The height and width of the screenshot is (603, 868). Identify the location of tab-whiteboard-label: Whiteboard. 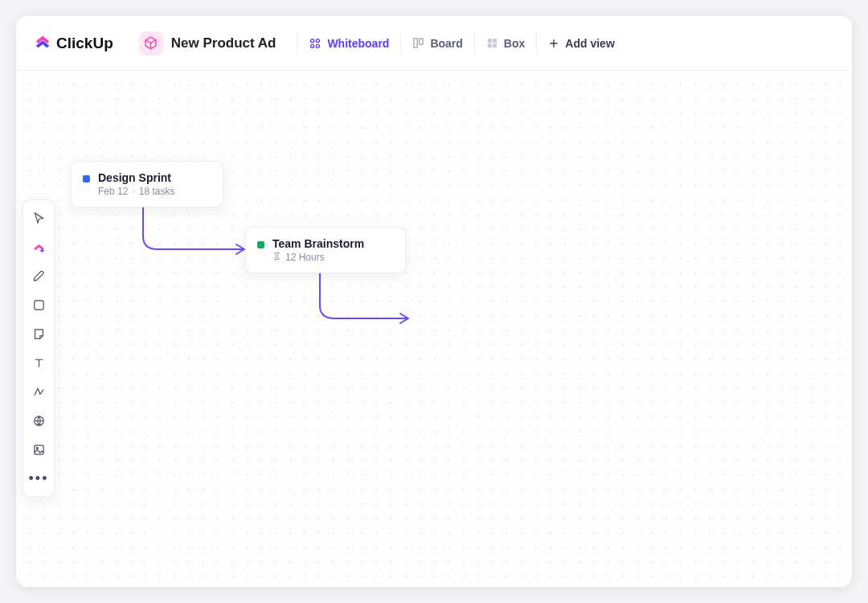
(358, 43).